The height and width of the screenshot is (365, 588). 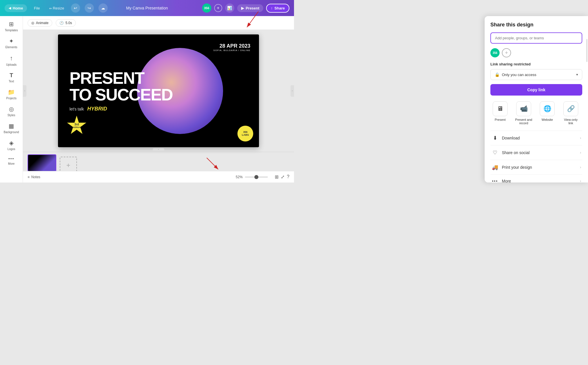 What do you see at coordinates (77, 126) in the screenshot?
I see `badge: 3rd edition` at bounding box center [77, 126].